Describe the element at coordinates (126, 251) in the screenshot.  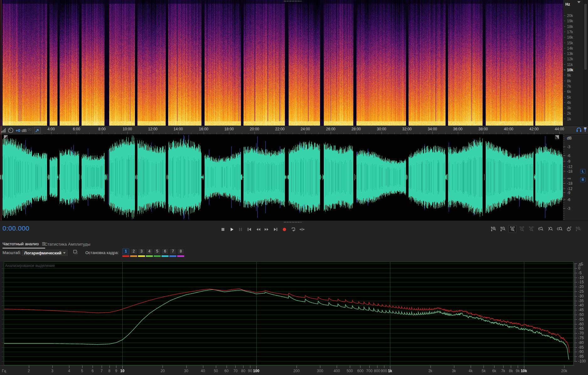
I see `hold-button-1: 1` at that location.